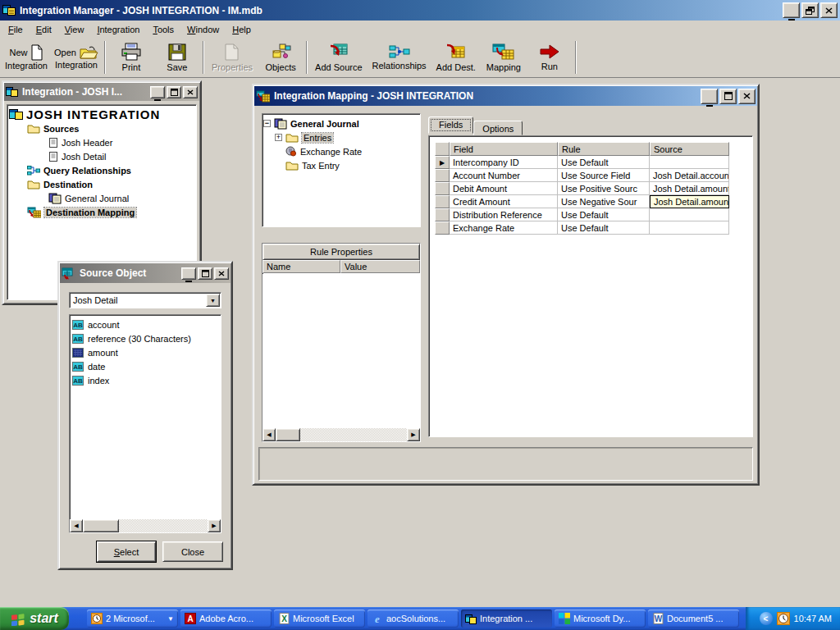 Image resolution: width=840 pixels, height=630 pixels. What do you see at coordinates (341, 435) in the screenshot?
I see `rule-properties-hscrollbar: ◀ ▶` at bounding box center [341, 435].